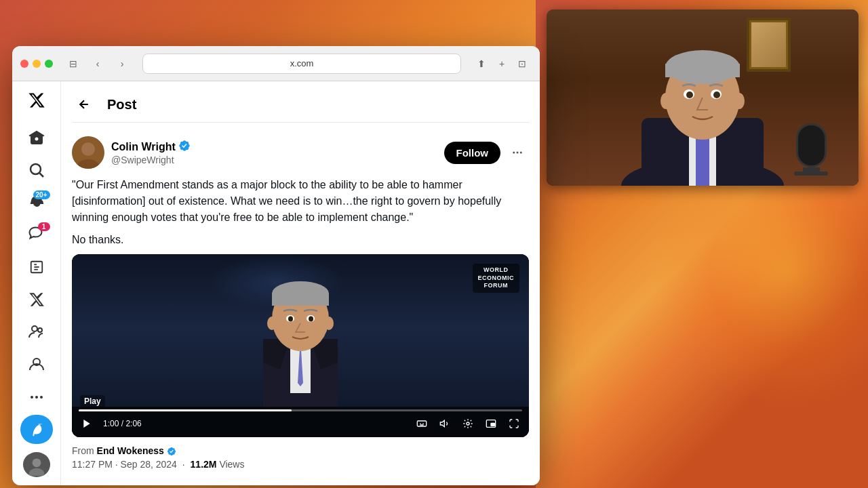 This screenshot has width=868, height=488. Describe the element at coordinates (468, 424) in the screenshot. I see `video-controls-right` at that location.